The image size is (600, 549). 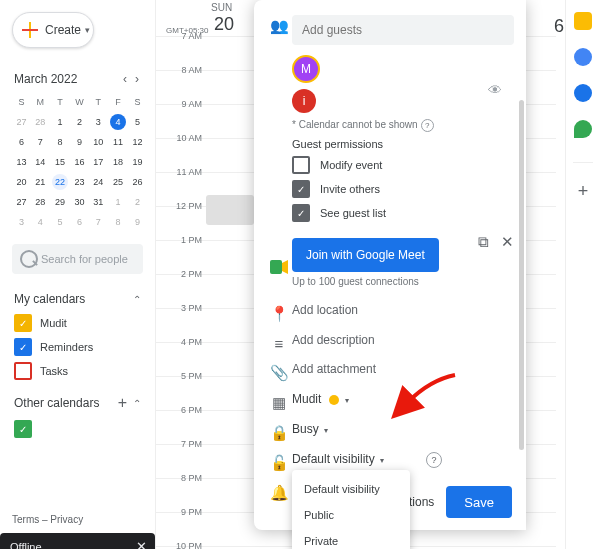 What do you see at coordinates (583, 93) in the screenshot?
I see `contacts-icon` at bounding box center [583, 93].